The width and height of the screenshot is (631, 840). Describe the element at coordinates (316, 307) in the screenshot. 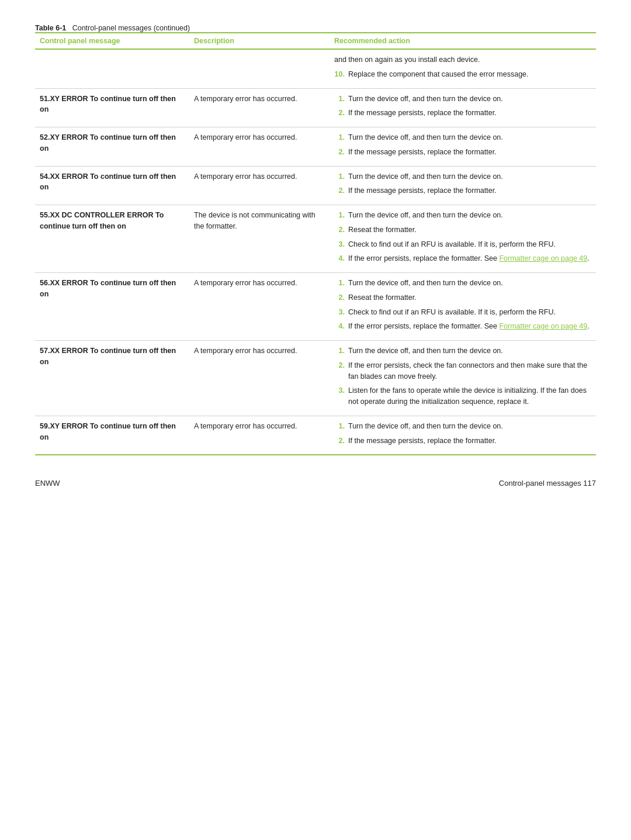

I see `table-row: 56.XX ERROR To continue turn off then on…` at that location.